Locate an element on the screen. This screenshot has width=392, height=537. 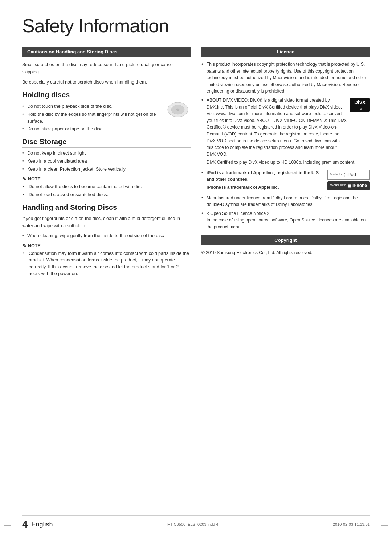
disc-storage-list: Do not keep in direct sunlight Keep in a… is located at coordinates (106, 161).